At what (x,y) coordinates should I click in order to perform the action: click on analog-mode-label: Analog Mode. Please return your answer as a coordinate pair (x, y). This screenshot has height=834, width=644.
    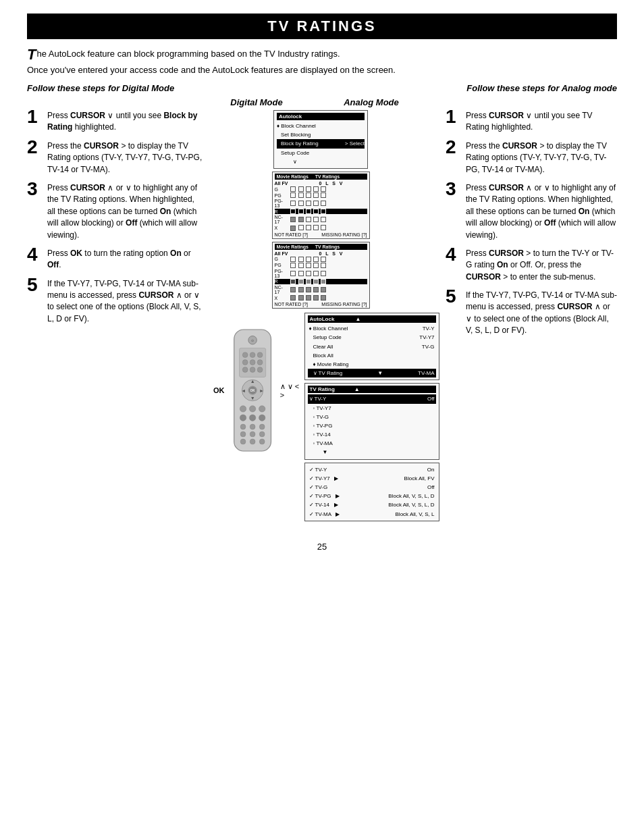
    Looking at the image, I should click on (371, 103).